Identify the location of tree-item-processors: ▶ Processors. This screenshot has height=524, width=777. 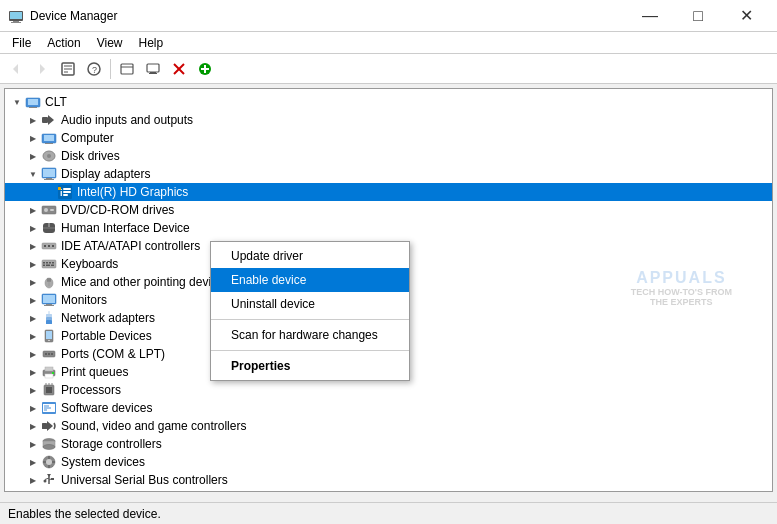
(388, 390).